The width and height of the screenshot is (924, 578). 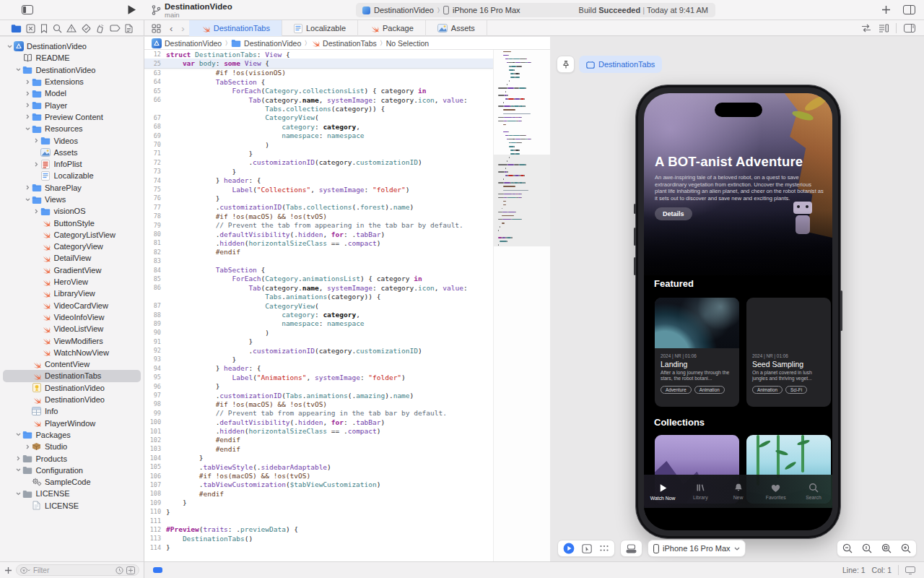 What do you see at coordinates (319, 279) in the screenshot?
I see `code-line-85: 85 ForEach(Category.animationsList) { ca…` at bounding box center [319, 279].